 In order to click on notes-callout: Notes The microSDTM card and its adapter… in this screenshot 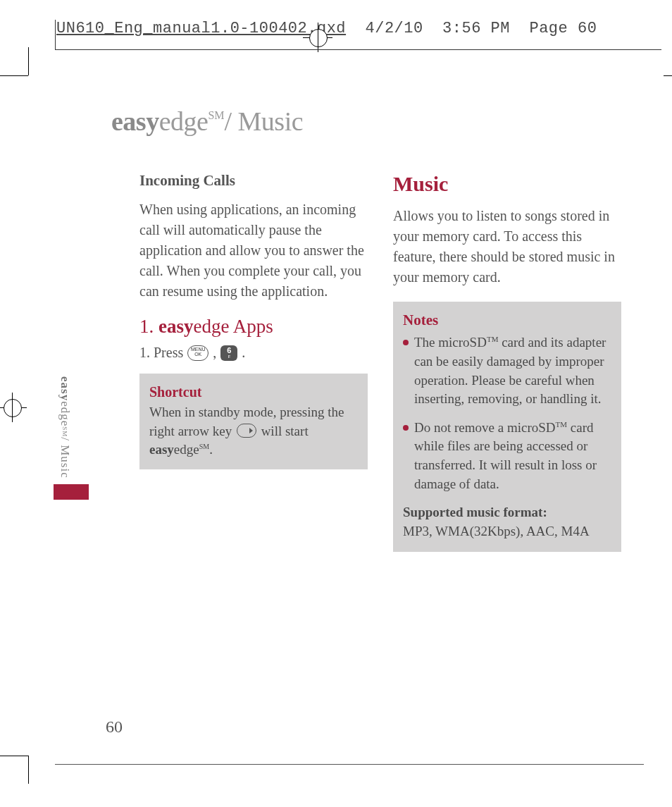, I will do `click(507, 427)`.